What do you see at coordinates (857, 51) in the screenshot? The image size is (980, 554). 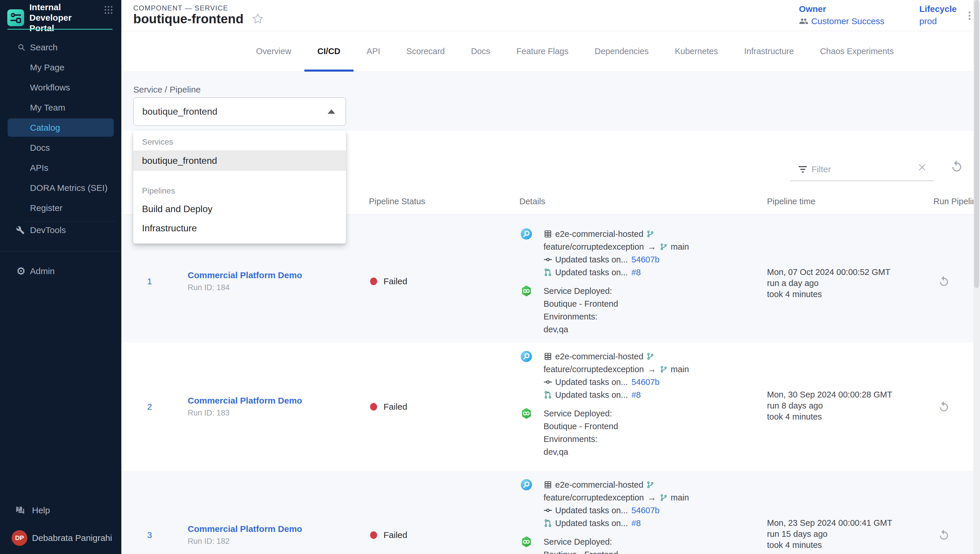 I see `tab-chaos-experiments: Chaos Experiments` at bounding box center [857, 51].